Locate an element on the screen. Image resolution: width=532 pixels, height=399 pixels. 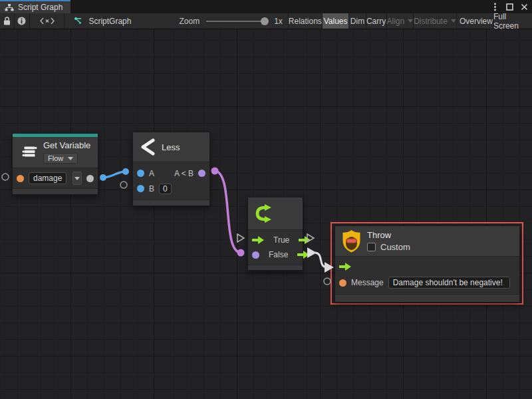
true-output-port is located at coordinates (305, 240).